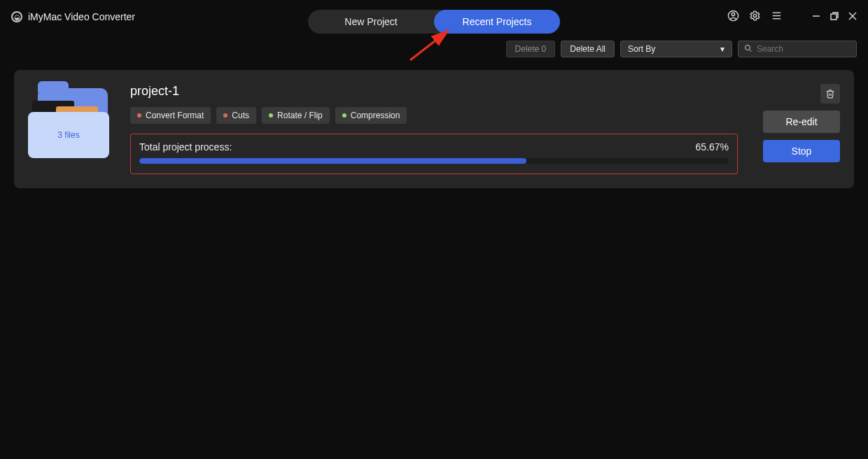  Describe the element at coordinates (434, 115) in the screenshot. I see `project-tags: Convert Format Cuts Rotate / Flip Compre…` at that location.